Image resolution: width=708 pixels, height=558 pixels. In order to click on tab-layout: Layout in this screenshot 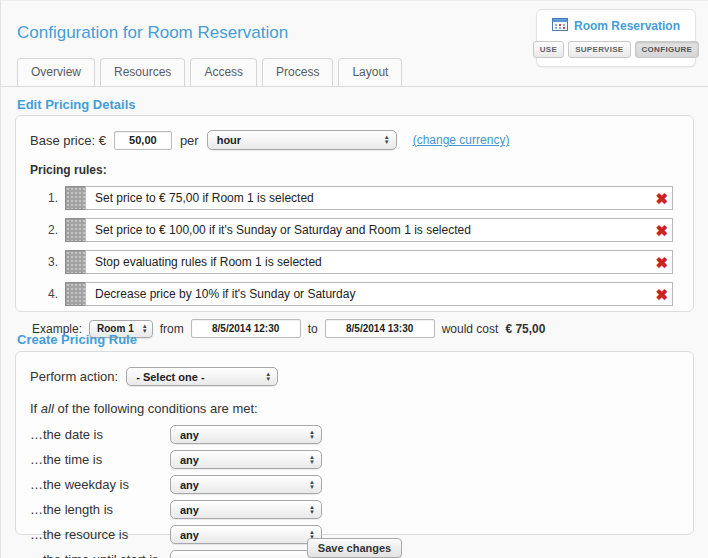, I will do `click(370, 72)`.